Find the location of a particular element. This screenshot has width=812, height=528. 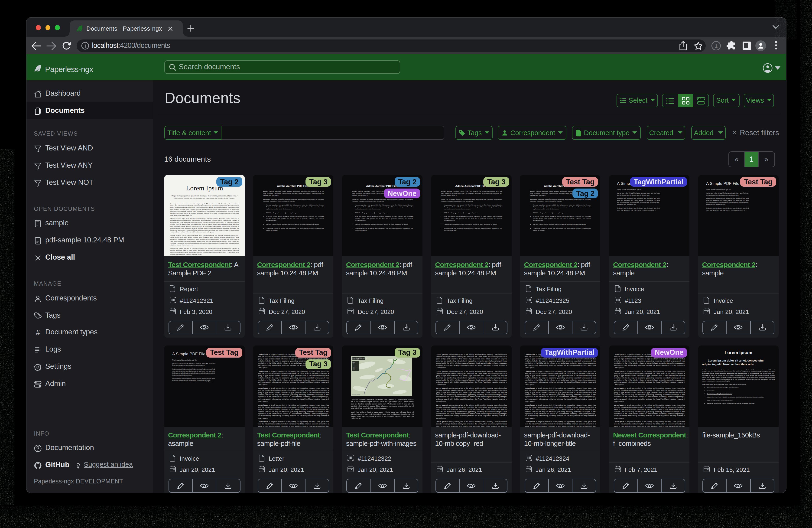

svg-text: Boundary Waters Trip is located at coordinates (360, 358).